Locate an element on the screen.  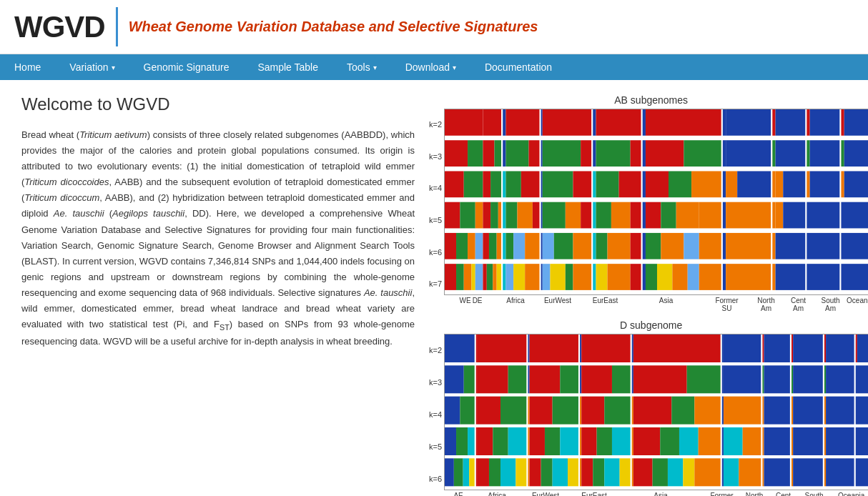
species-name-2: Triticum dicoccoides is located at coordinates (66, 182).